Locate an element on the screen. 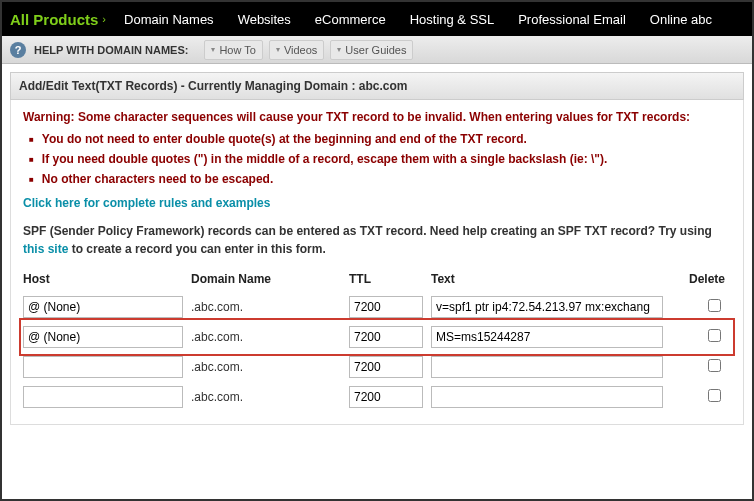 This screenshot has height=501, width=754. col-host: Host is located at coordinates (103, 279).